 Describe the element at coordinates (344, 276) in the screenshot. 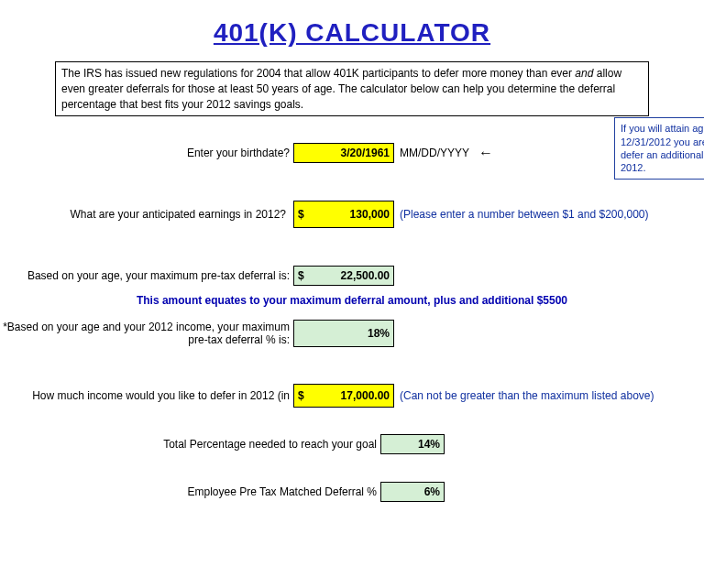

I see `max-deferral-output: $ 22,500.00` at that location.